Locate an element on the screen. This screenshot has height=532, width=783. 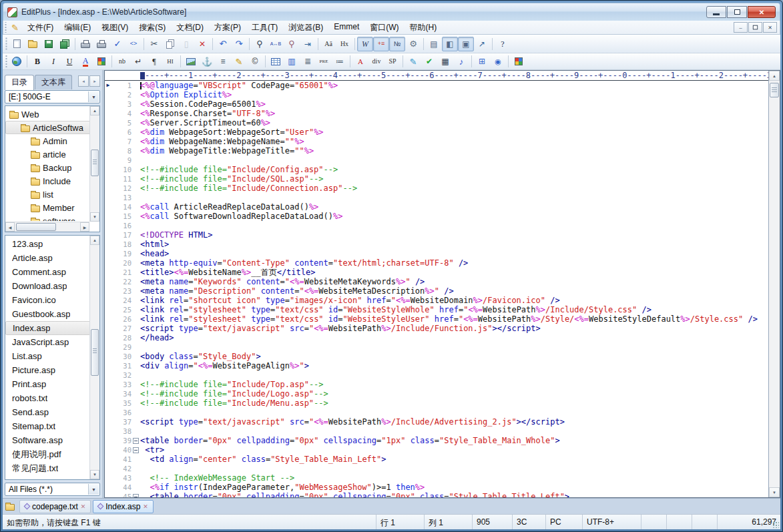
delete-button: ✕ is located at coordinates (202, 44).